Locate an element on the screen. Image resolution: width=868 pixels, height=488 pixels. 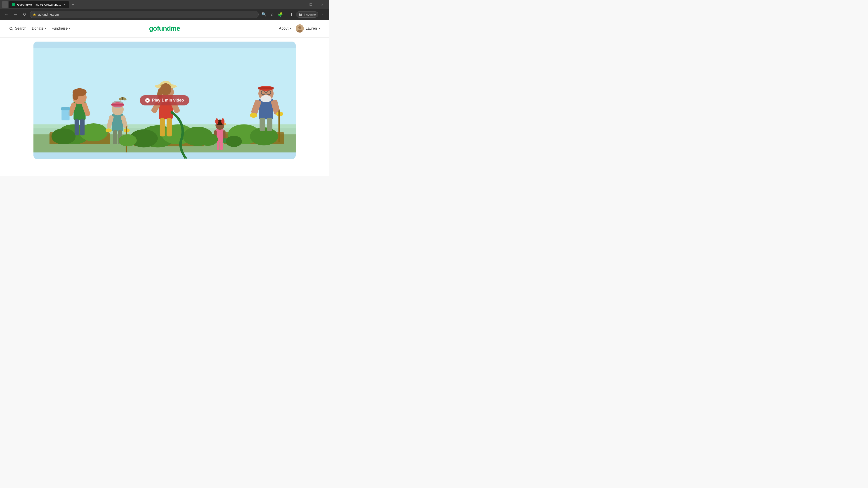
play-icon: ▶ is located at coordinates (148, 100).